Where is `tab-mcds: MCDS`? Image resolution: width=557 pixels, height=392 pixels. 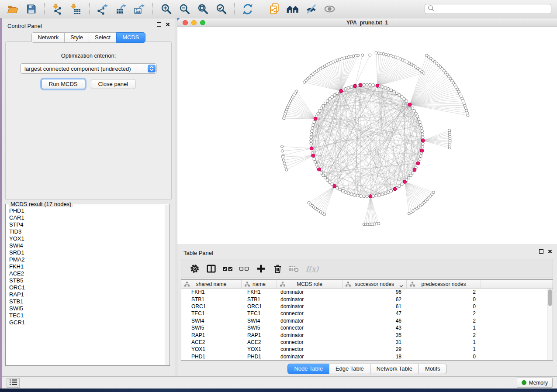 tab-mcds: MCDS is located at coordinates (131, 38).